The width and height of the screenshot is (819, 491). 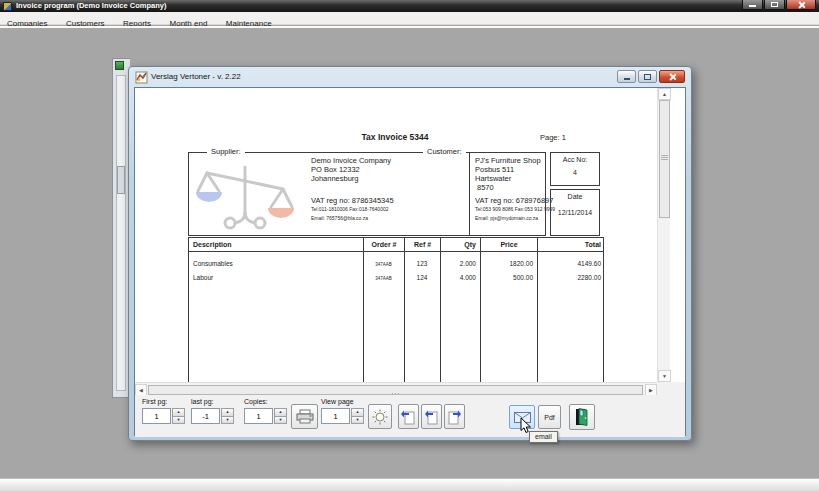 I want to click on maximize-icon, so click(x=774, y=4).